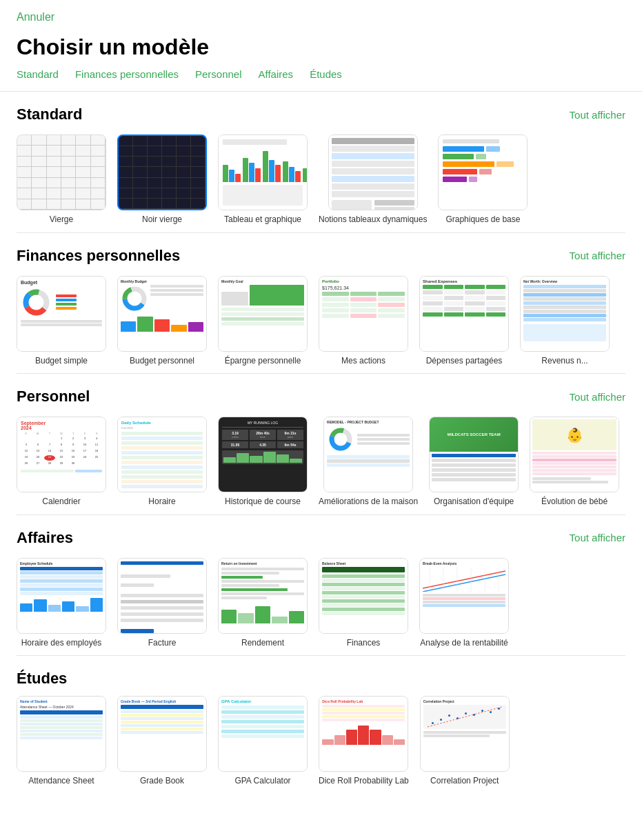 The image size is (642, 840). Describe the element at coordinates (53, 397) in the screenshot. I see `personnel-title: Personnel` at that location.